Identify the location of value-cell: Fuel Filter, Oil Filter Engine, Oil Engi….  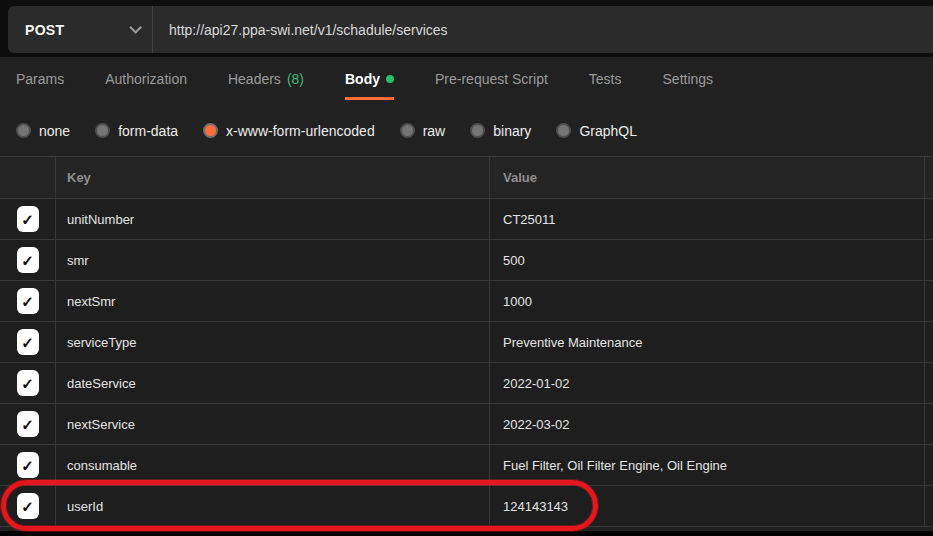
(708, 465).